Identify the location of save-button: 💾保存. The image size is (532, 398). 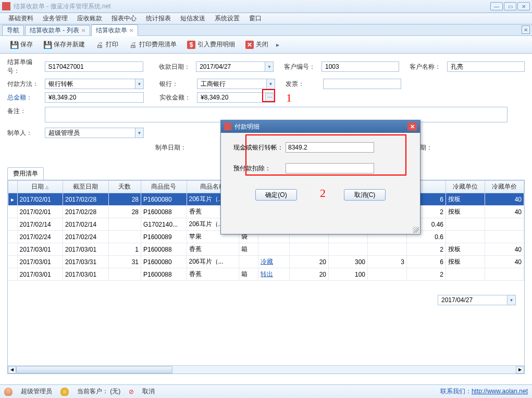
(21, 45).